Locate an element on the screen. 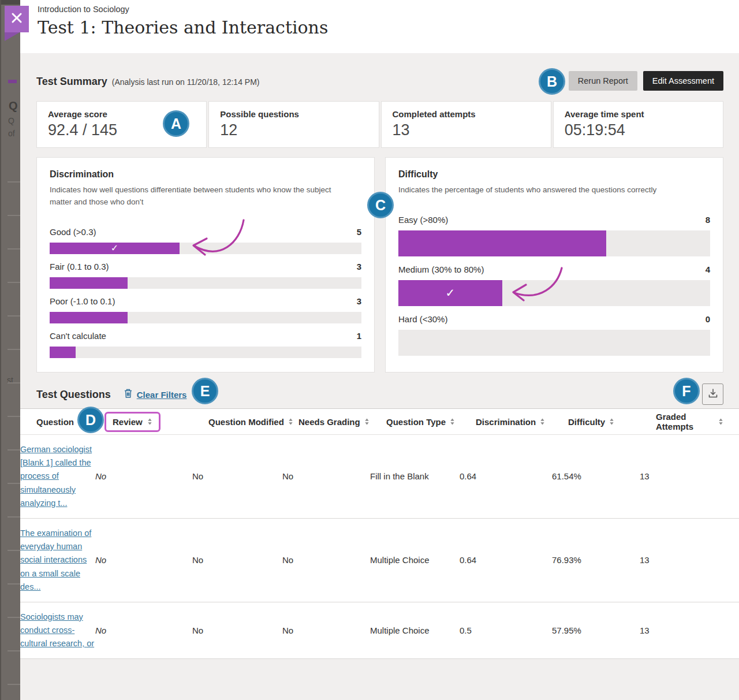 The image size is (739, 700). annotation-badge-a: A is located at coordinates (176, 124).